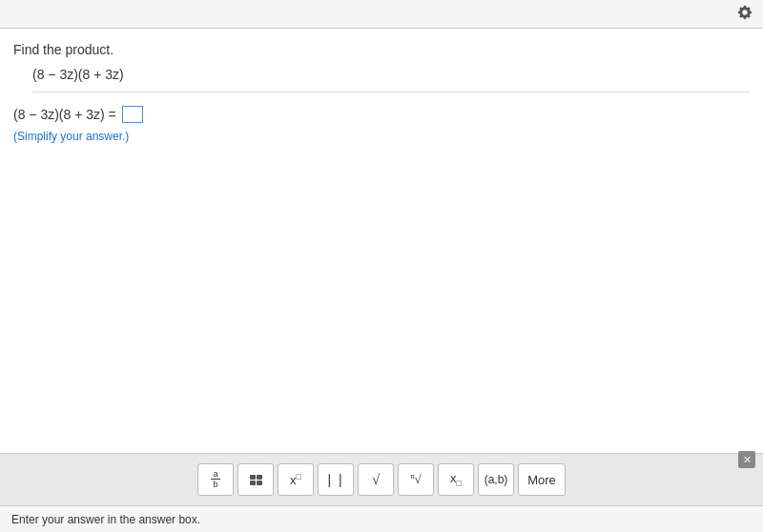  What do you see at coordinates (496, 480) in the screenshot?
I see `interval-button: (a,b)` at bounding box center [496, 480].